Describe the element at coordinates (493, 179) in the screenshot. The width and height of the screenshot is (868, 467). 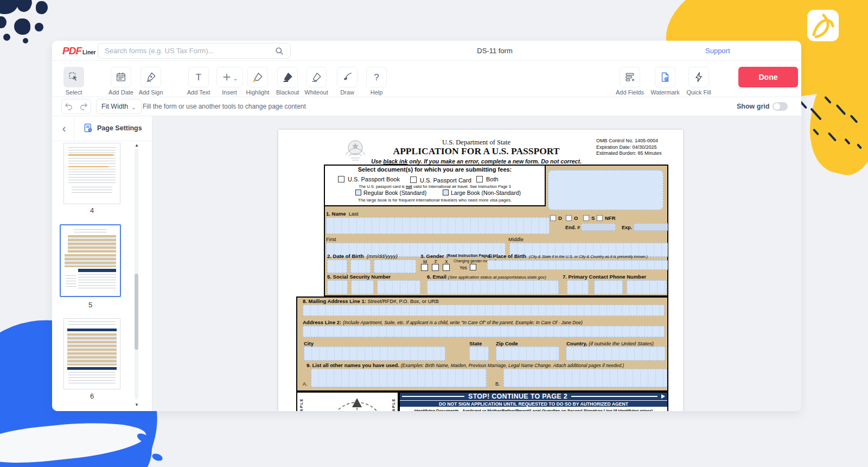
I see `both-label: Both` at that location.